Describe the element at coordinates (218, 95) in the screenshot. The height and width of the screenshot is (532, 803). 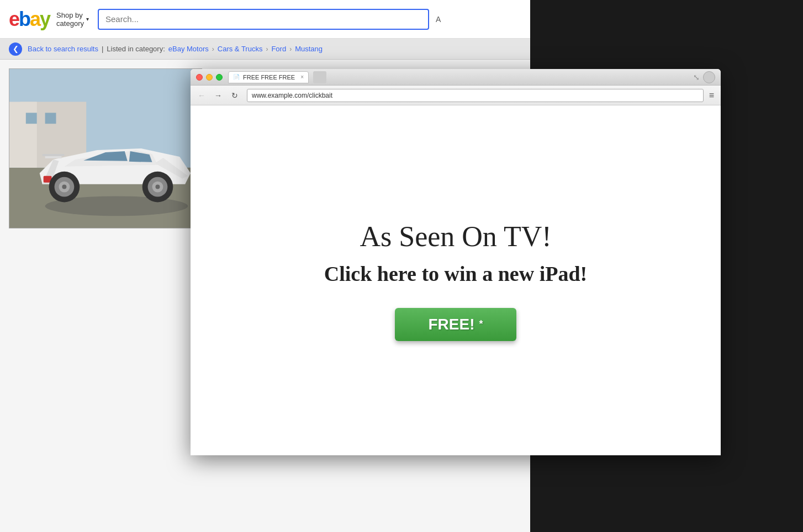
I see `forward-nav-button: →` at that location.